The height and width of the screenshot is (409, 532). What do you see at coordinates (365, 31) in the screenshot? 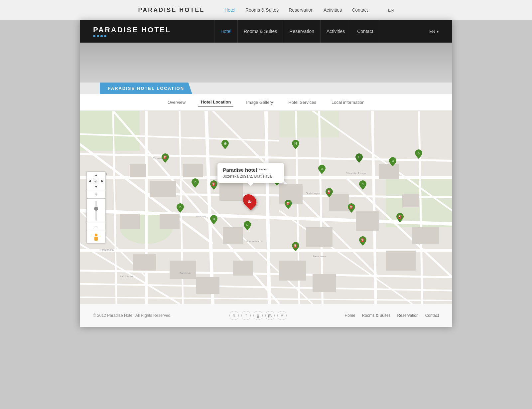
I see `nav-contact: Contact` at bounding box center [365, 31].